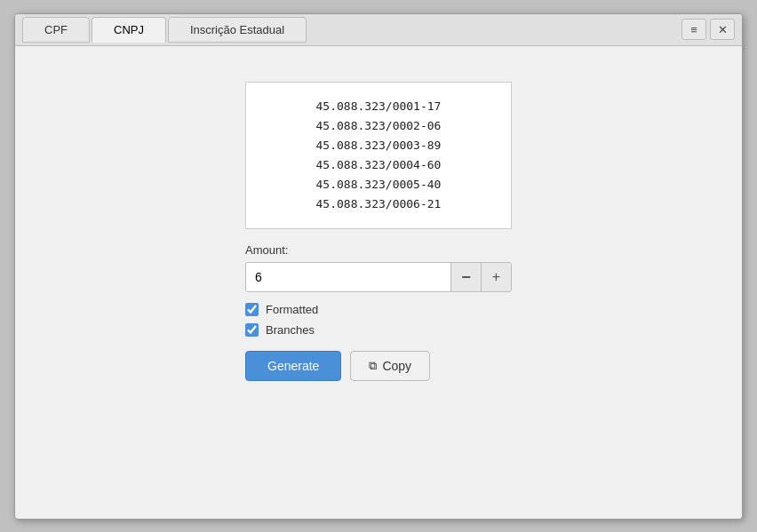 Image resolution: width=757 pixels, height=532 pixels. What do you see at coordinates (694, 29) in the screenshot?
I see `menu-button: ≡` at bounding box center [694, 29].